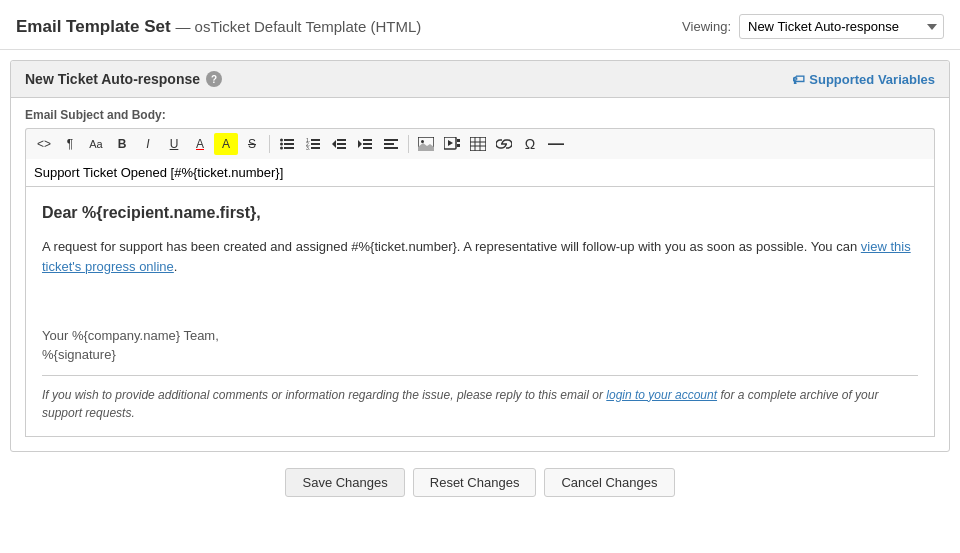 The image size is (960, 553). I want to click on image-btn, so click(426, 144).